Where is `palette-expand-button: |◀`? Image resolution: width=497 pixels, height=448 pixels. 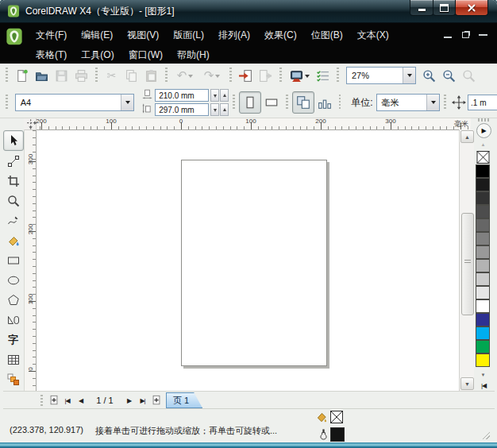 palette-expand-button: |◀ is located at coordinates (484, 386).